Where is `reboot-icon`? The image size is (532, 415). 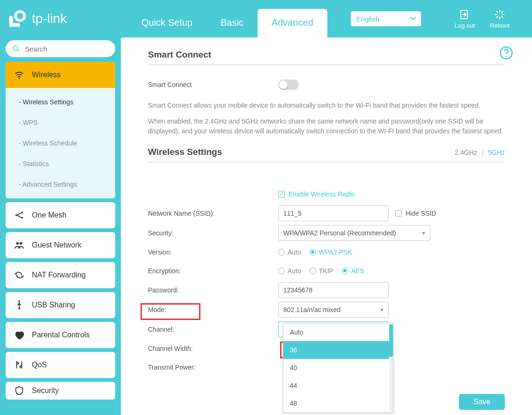 reboot-icon is located at coordinates (500, 15).